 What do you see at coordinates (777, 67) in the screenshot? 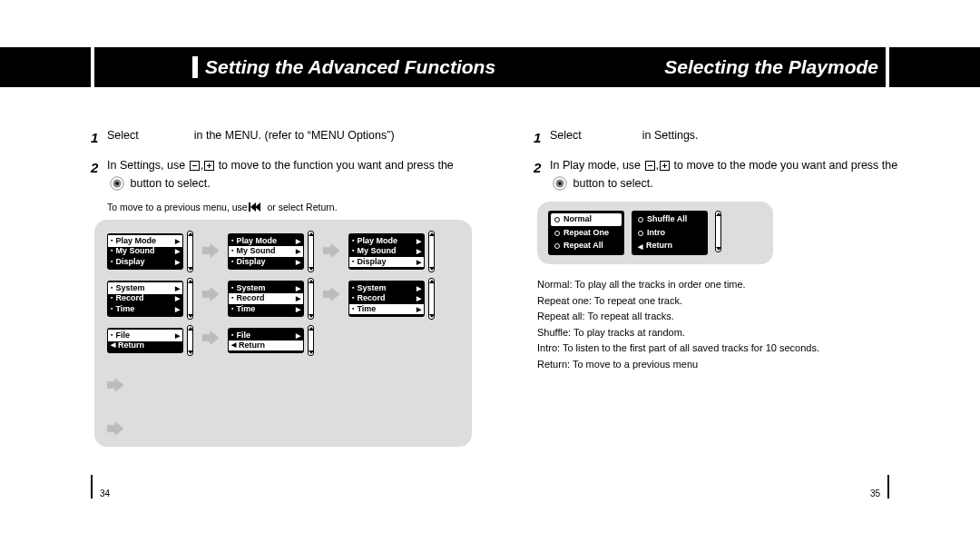
I see `header-right: Selecting the Playmode` at bounding box center [777, 67].